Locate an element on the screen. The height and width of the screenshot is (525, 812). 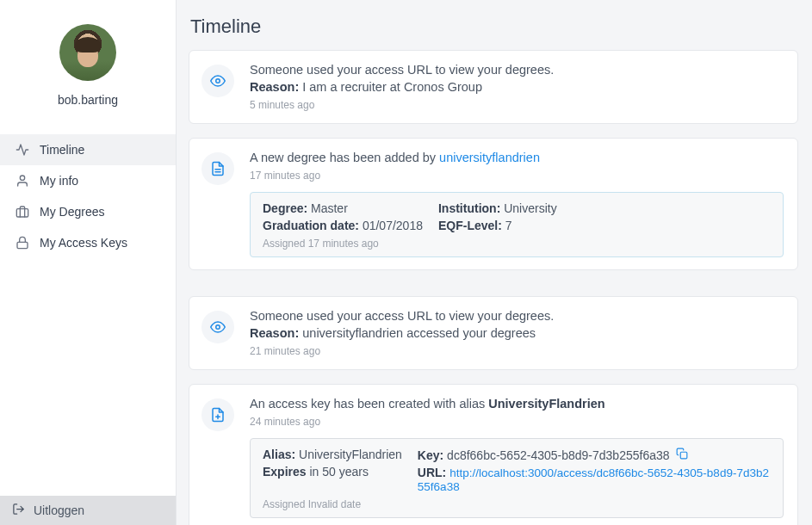
degree-label: Degree: is located at coordinates (285, 208).